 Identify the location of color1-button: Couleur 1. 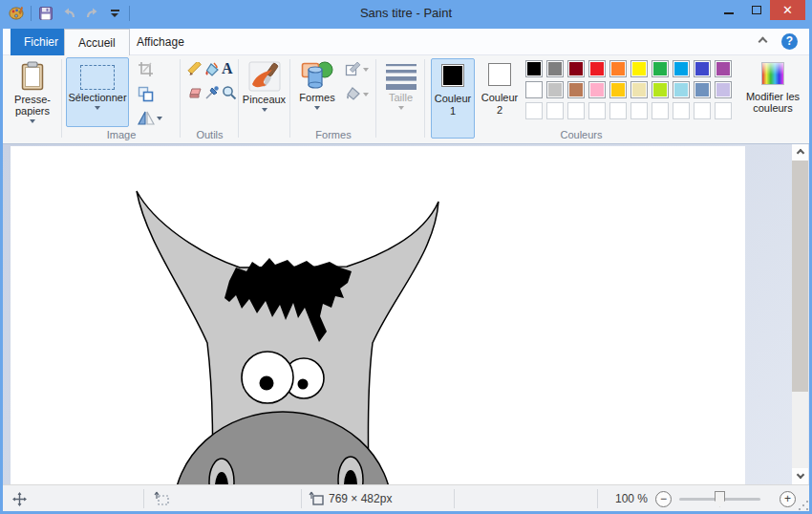
(453, 98).